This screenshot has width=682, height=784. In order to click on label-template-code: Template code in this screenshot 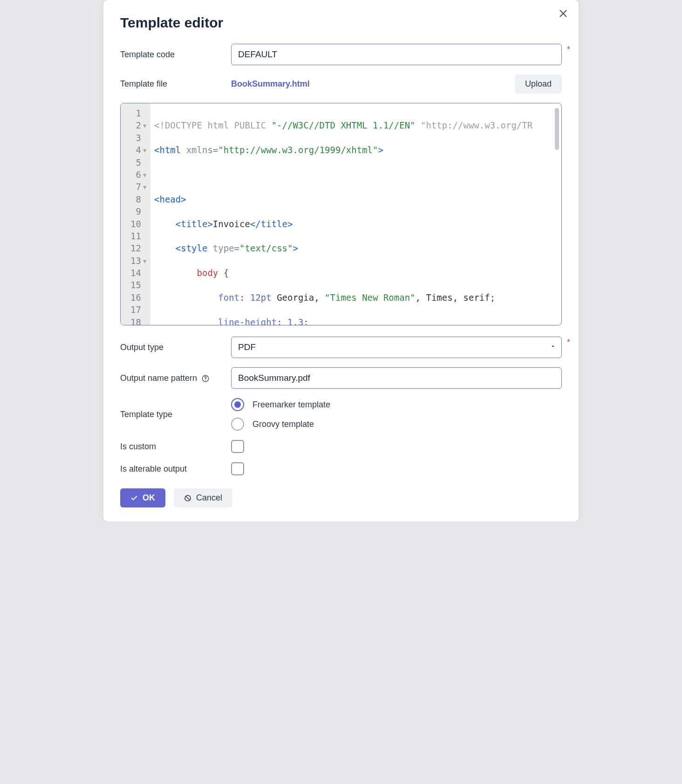, I will do `click(174, 55)`.